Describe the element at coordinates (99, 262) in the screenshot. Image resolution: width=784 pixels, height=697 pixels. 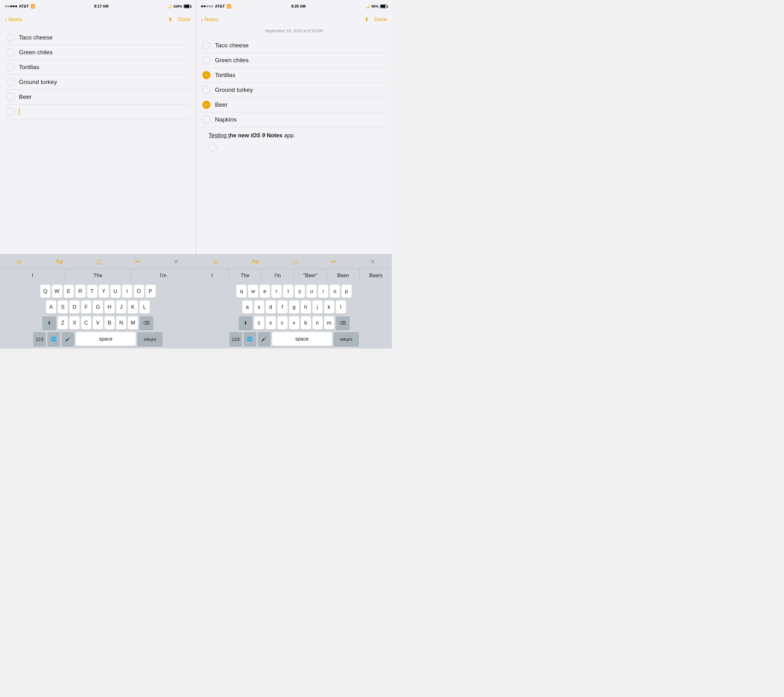
I see `camera-icon: ⬡` at that location.